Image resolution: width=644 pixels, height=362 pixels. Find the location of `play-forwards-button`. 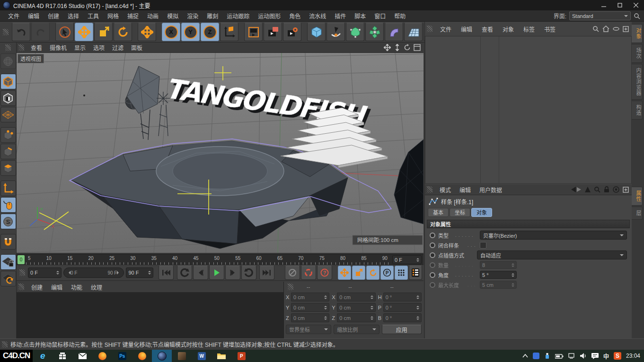

play-forwards-button is located at coordinates (249, 273).